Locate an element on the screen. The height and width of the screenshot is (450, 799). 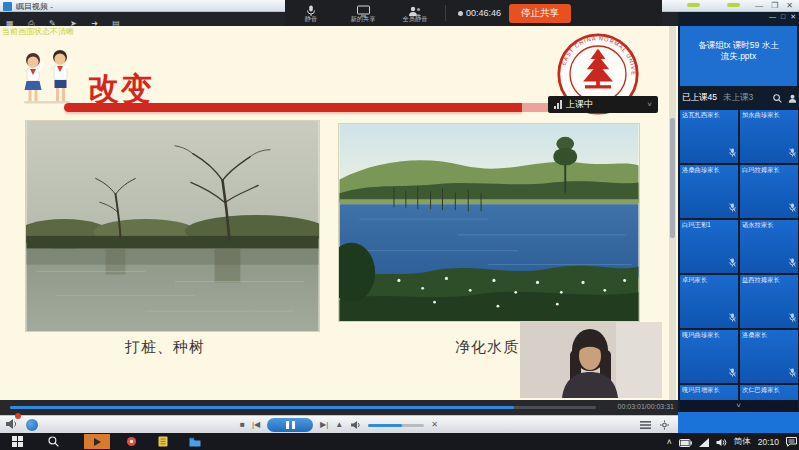
taskbar-clock: 20:10 is located at coordinates (768, 442).